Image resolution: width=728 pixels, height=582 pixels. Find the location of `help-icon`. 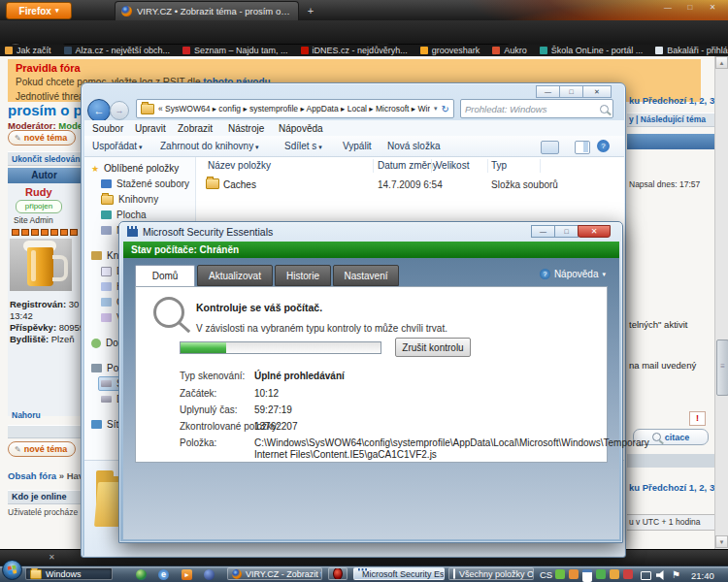

help-icon is located at coordinates (604, 146).